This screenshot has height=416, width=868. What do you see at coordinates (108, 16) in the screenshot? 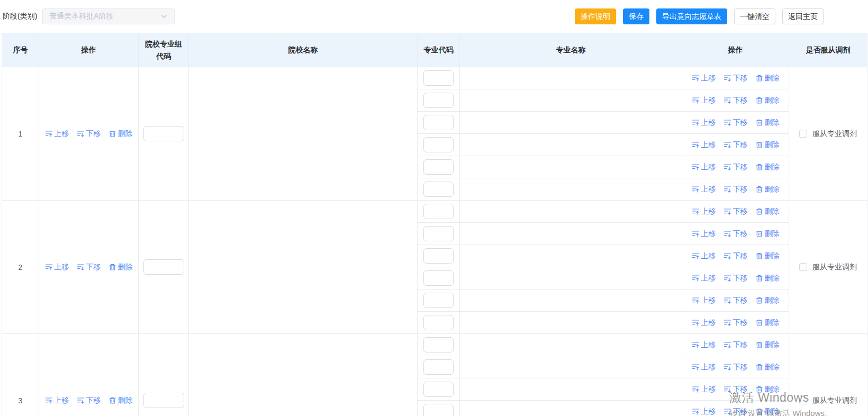
I see `stage-category-select: 普通类本科批A阶段` at bounding box center [108, 16].